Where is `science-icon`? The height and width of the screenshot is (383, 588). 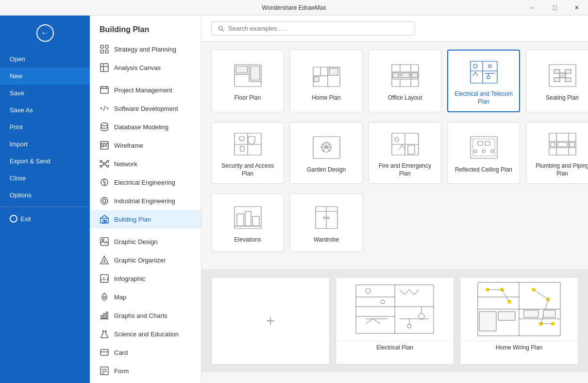 science-icon is located at coordinates (104, 334).